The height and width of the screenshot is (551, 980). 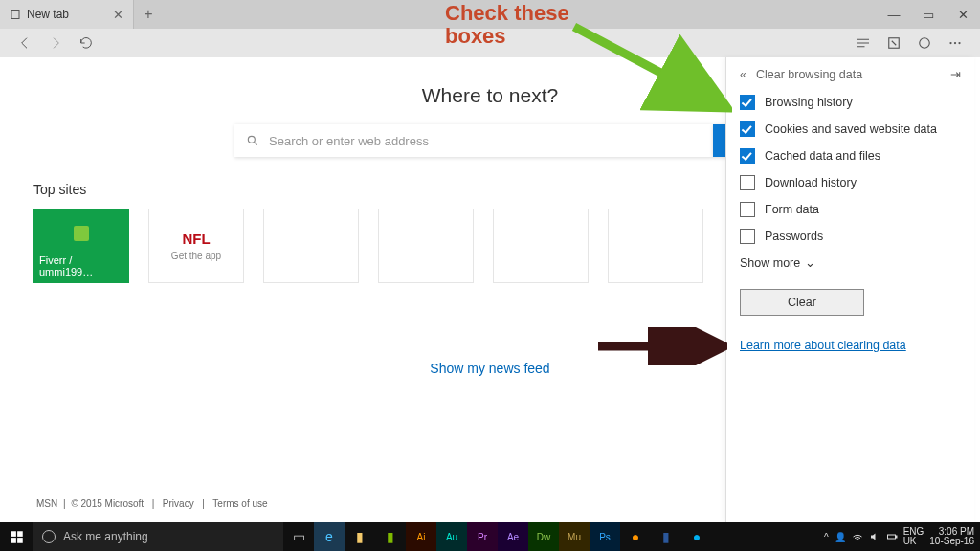 What do you see at coordinates (850, 183) in the screenshot?
I see `checkbox-download-history: Download history` at bounding box center [850, 183].